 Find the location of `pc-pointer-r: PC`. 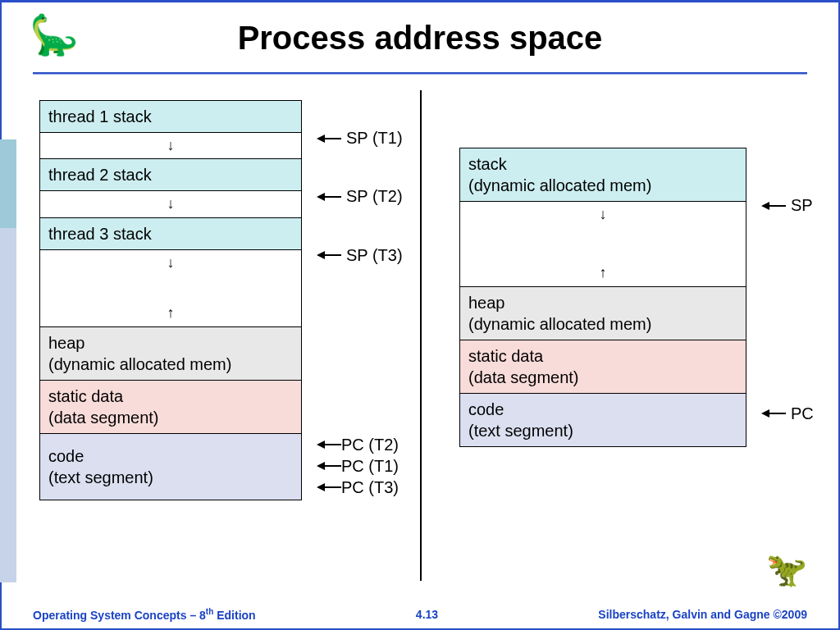

pc-pointer-r: PC is located at coordinates (788, 413).